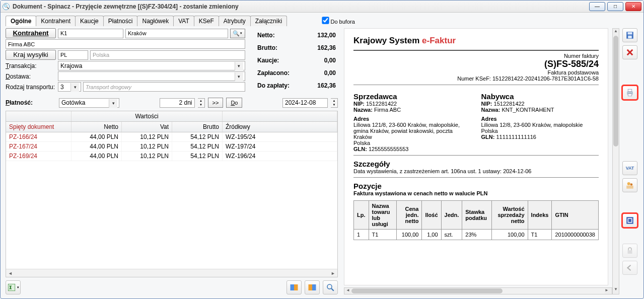  I want to click on rodzaj-code-combo: 3, so click(69, 87).